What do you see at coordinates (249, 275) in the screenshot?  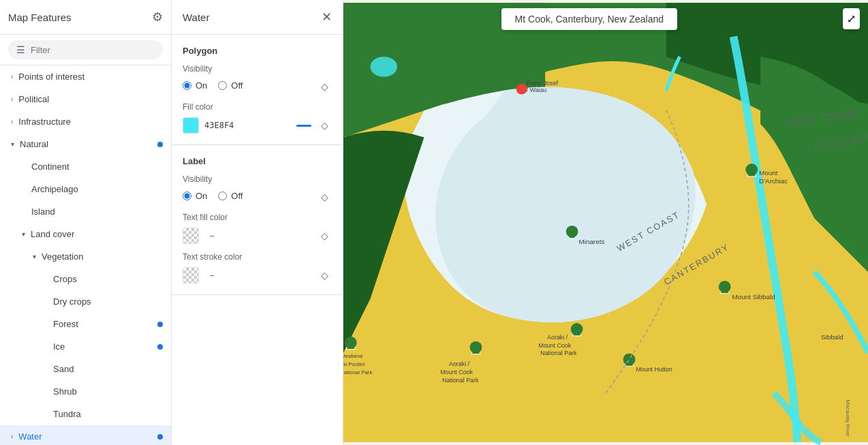 I see `text-stroke-color-picker: –` at bounding box center [249, 275].